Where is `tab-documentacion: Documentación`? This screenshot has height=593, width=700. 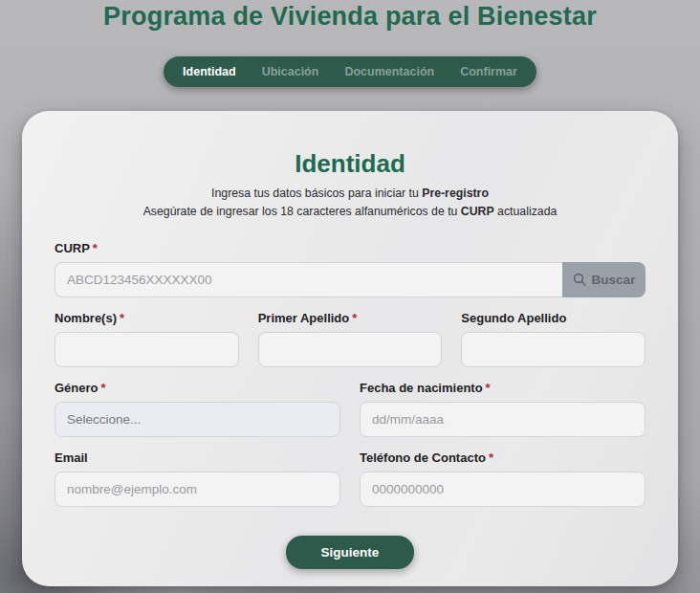
tab-documentacion: Documentación is located at coordinates (389, 72).